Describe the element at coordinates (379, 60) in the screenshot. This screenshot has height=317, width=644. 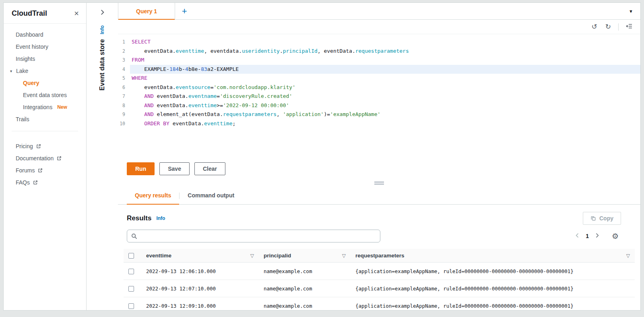
I see `code-line: 3FROM` at that location.